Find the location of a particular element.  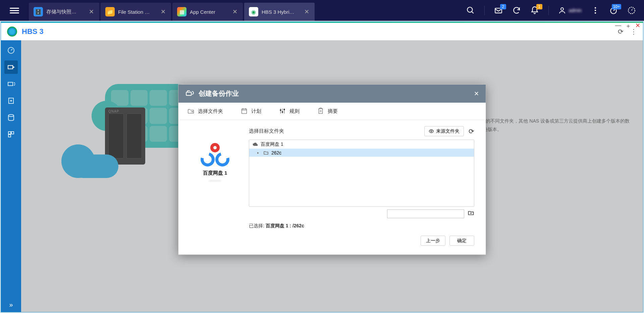

taskbar-tab-storage: 🗄️ 存储与快照… ✕ is located at coordinates (64, 12).